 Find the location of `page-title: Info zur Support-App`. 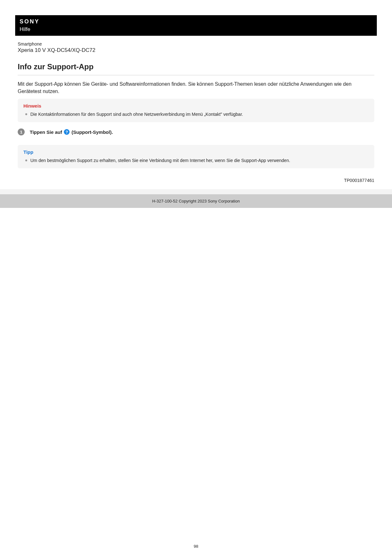

page-title: Info zur Support-App is located at coordinates (196, 67).